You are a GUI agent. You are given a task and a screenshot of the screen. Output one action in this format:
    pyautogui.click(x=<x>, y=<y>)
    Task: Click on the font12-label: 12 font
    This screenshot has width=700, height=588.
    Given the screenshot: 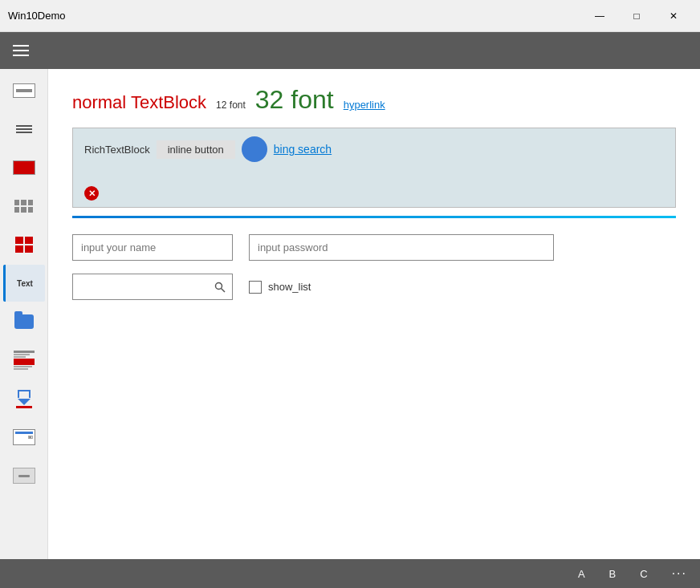 What is the action you would take?
    pyautogui.click(x=231, y=105)
    